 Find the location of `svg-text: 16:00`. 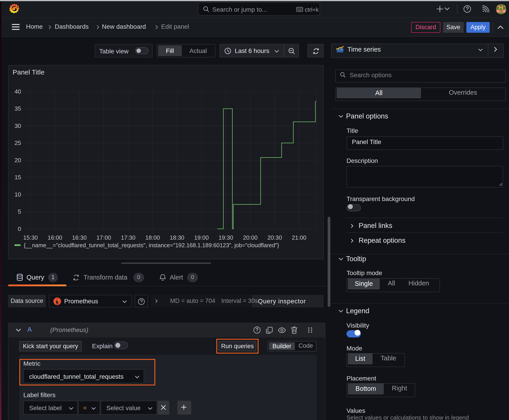

svg-text: 16:00 is located at coordinates (55, 238).